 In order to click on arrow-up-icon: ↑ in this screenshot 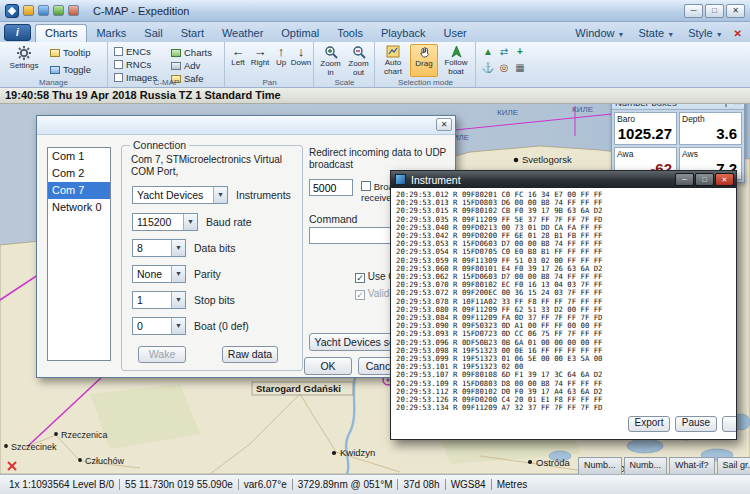, I will do `click(281, 52)`.